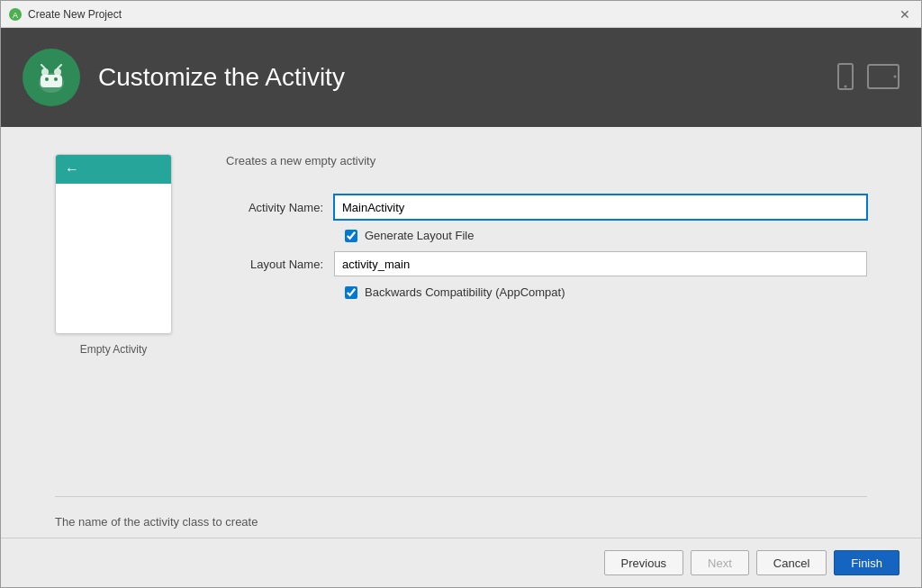 This screenshot has height=588, width=922. What do you see at coordinates (601, 264) in the screenshot?
I see `layout-name-input` at bounding box center [601, 264].